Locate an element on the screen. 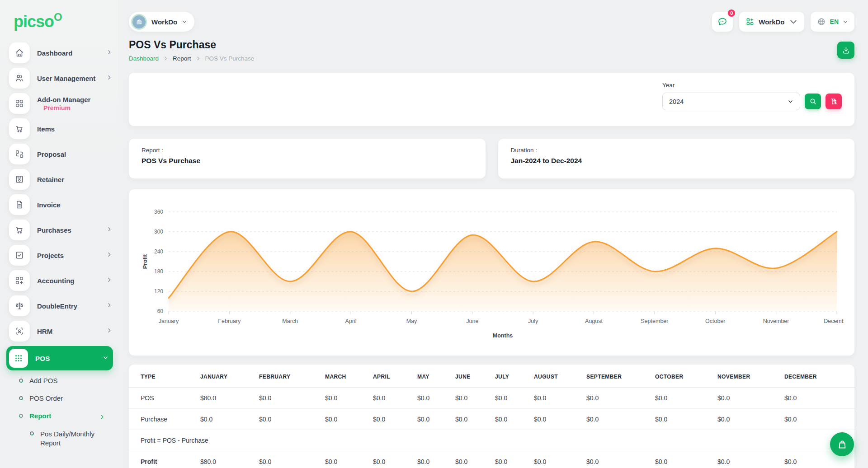  invoice-file-icon is located at coordinates (19, 205).